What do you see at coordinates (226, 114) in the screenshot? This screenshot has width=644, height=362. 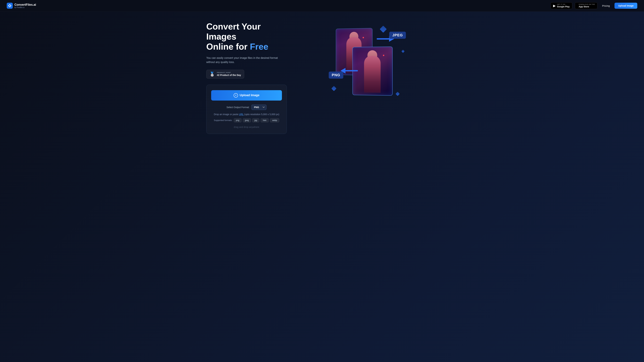 I see `drop-info-text: Drop an image or paste` at bounding box center [226, 114].